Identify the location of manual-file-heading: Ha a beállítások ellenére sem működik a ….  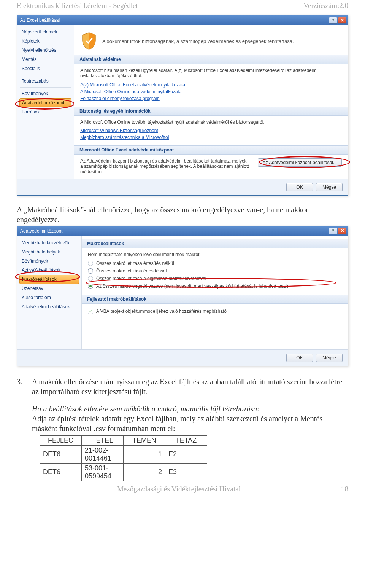
(146, 409).